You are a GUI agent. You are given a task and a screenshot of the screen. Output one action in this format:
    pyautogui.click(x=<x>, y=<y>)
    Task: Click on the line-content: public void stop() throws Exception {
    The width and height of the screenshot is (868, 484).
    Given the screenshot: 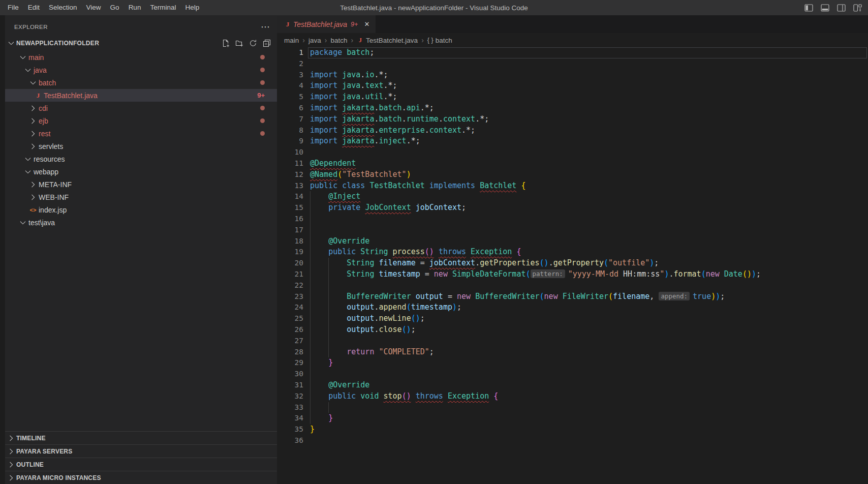 What is the action you would take?
    pyautogui.click(x=404, y=397)
    